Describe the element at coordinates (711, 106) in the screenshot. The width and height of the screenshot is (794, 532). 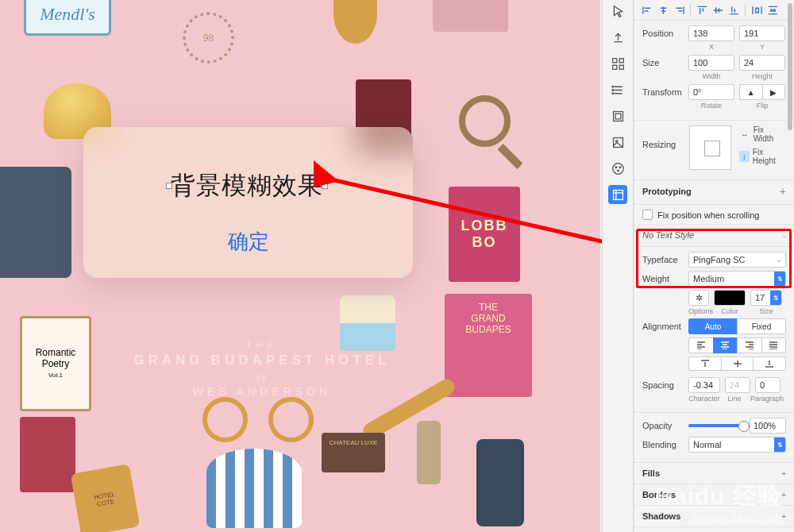
I see `rotate-sublabel: Rotate` at that location.